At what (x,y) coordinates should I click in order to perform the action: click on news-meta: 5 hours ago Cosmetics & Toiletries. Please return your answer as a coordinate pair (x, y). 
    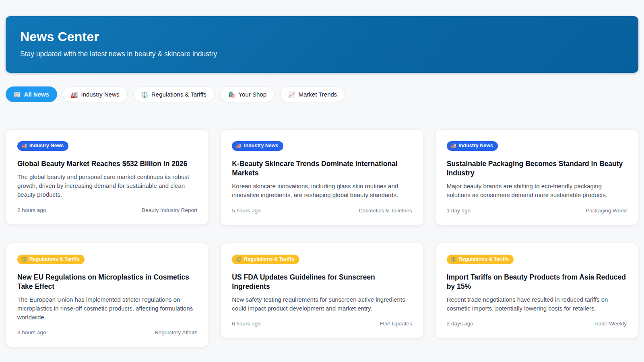
    Looking at the image, I should click on (322, 211).